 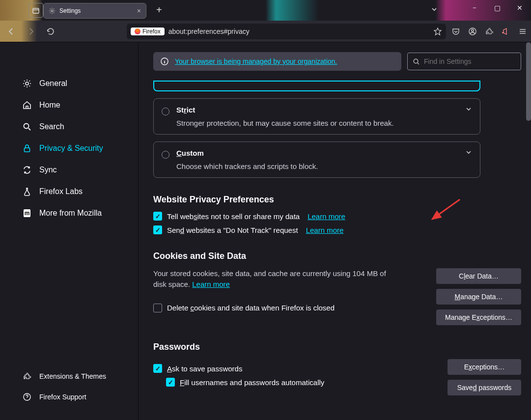 What do you see at coordinates (317, 160) in the screenshot?
I see `tracking-custom-card: Custom Choose which trackers and scripts…` at bounding box center [317, 160].